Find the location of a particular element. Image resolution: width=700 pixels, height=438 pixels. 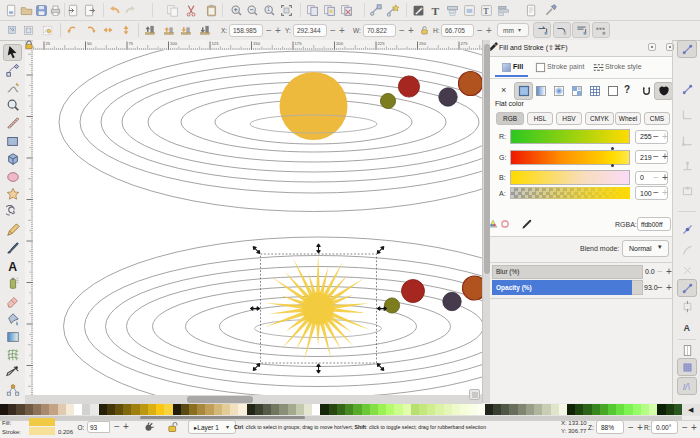

svg-text: 75 is located at coordinates (132, 44).